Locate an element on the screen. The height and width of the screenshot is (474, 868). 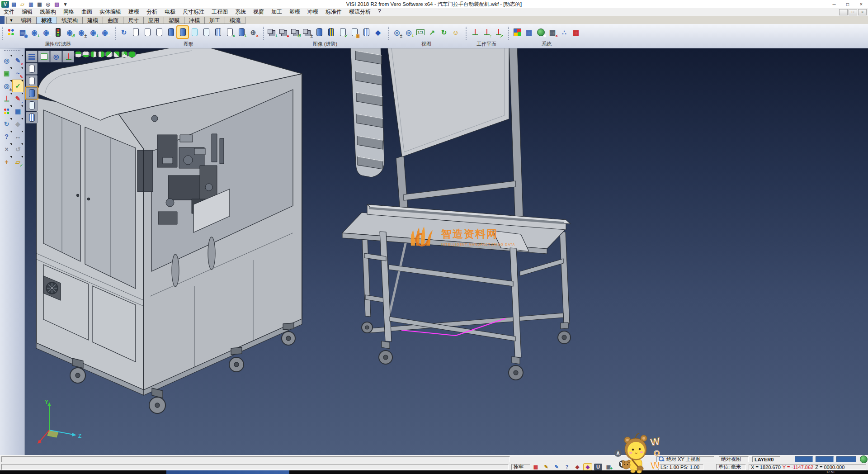
view-left-icon is located at coordinates (109, 54).